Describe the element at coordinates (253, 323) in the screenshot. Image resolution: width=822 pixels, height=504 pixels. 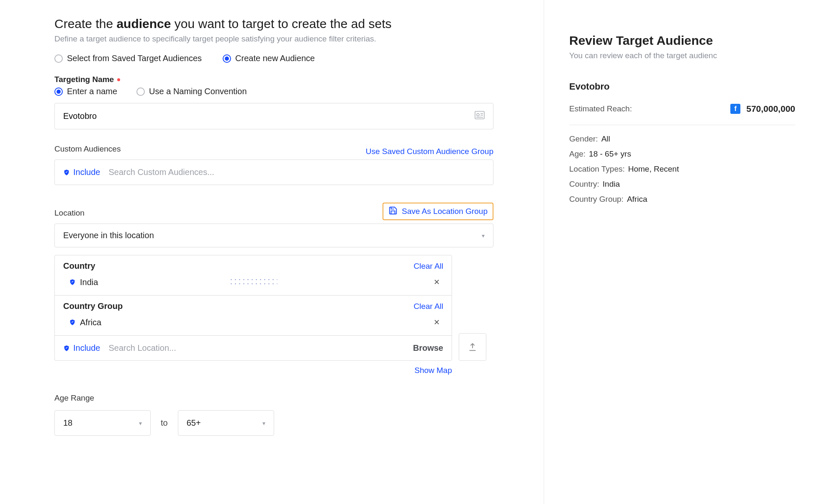
I see `location-item-country-group: Africa ✕` at that location.